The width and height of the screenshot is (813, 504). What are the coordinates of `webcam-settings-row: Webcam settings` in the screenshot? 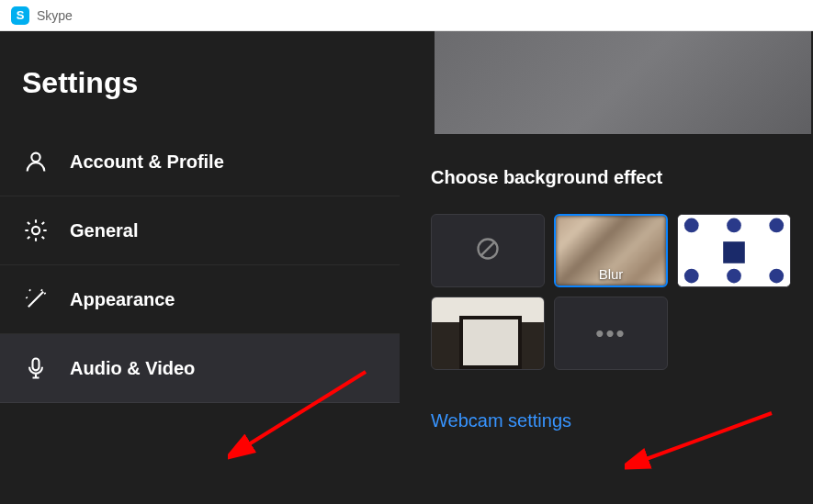 It's located at (622, 420).